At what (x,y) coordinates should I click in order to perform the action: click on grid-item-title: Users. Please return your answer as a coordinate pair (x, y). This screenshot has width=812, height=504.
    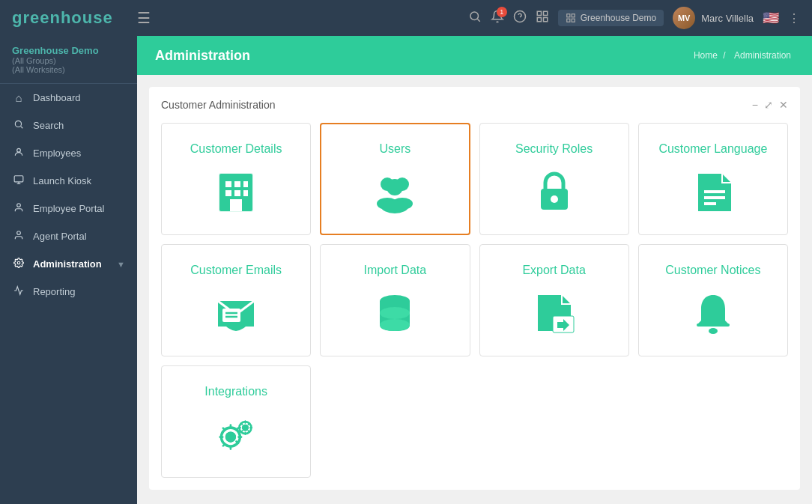
    Looking at the image, I should click on (395, 149).